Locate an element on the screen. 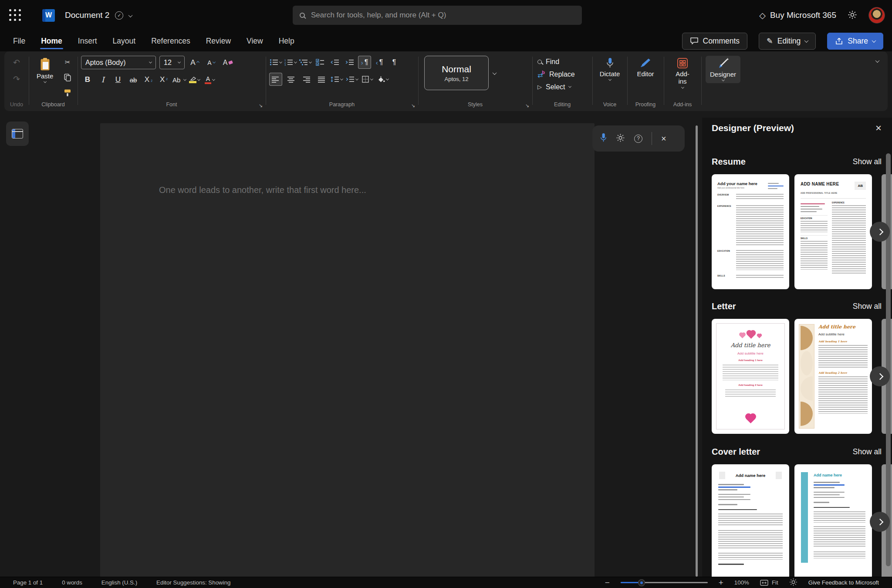  underline-button: U is located at coordinates (118, 80).